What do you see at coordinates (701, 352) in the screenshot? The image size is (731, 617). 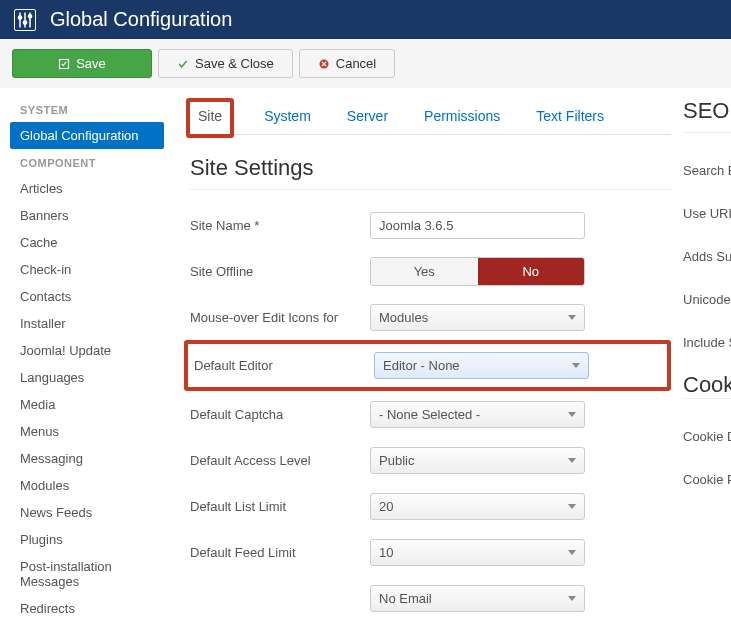 I see `right-column: SEO Settings Search Engine Use URL Rewri…` at bounding box center [701, 352].